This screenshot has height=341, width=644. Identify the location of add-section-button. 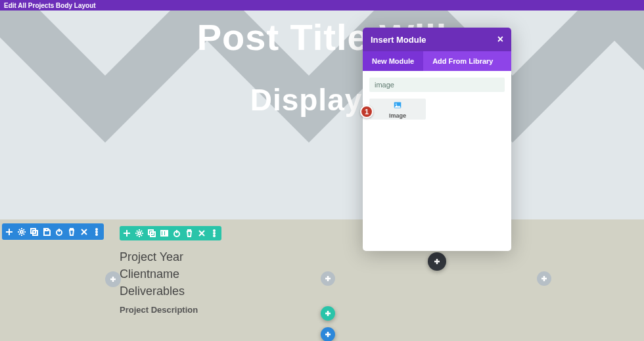
(328, 334).